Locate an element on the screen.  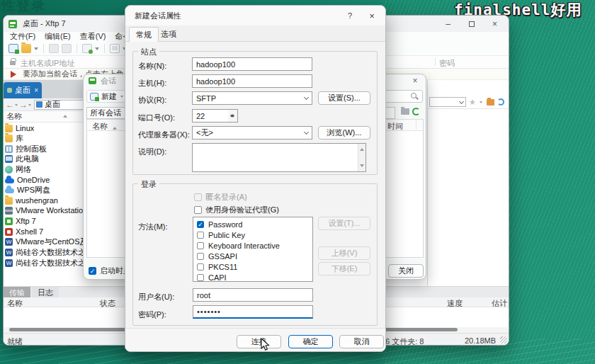
proxy-select: <无> is located at coordinates (252, 133).